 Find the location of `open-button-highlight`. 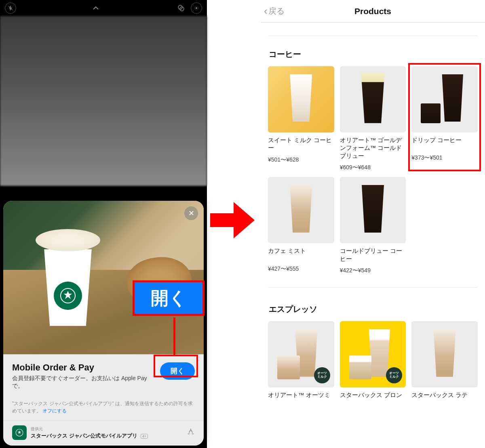

open-button-highlight is located at coordinates (176, 366).